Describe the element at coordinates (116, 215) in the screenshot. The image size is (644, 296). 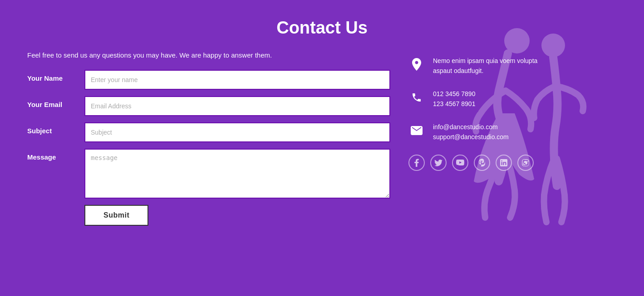
I see `submit-button: Submit` at that location.